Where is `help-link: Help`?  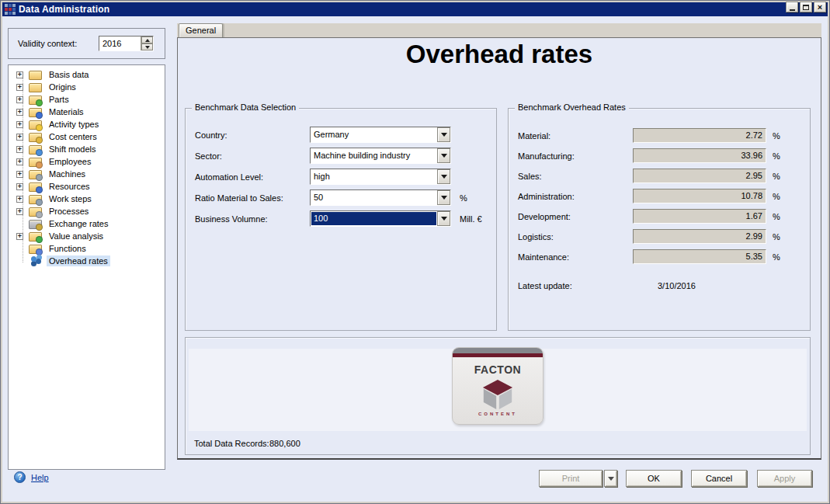 help-link: Help is located at coordinates (40, 478).